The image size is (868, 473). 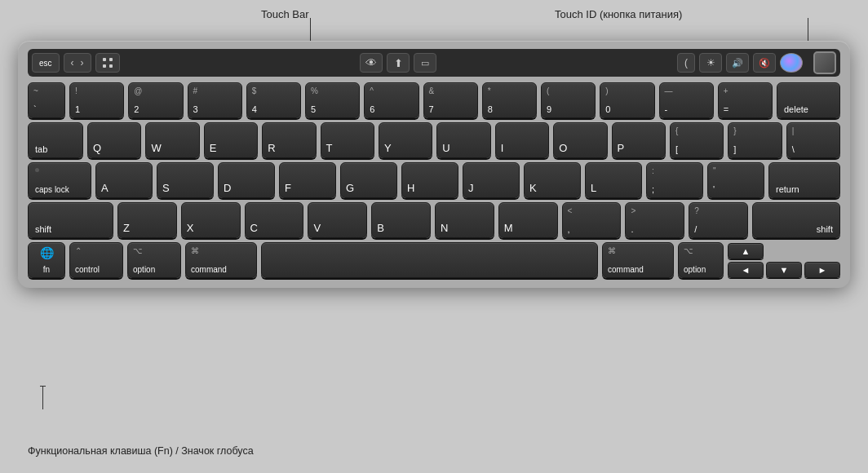 What do you see at coordinates (308, 180) in the screenshot?
I see `key-f: F` at bounding box center [308, 180].